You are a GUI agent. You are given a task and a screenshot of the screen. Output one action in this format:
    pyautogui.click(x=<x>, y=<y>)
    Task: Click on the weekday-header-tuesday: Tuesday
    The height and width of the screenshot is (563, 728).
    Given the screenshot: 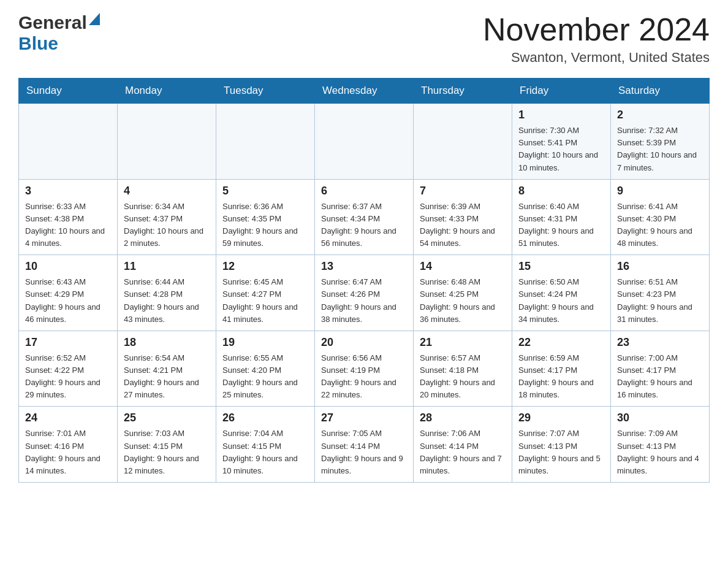 What is the action you would take?
    pyautogui.click(x=266, y=91)
    